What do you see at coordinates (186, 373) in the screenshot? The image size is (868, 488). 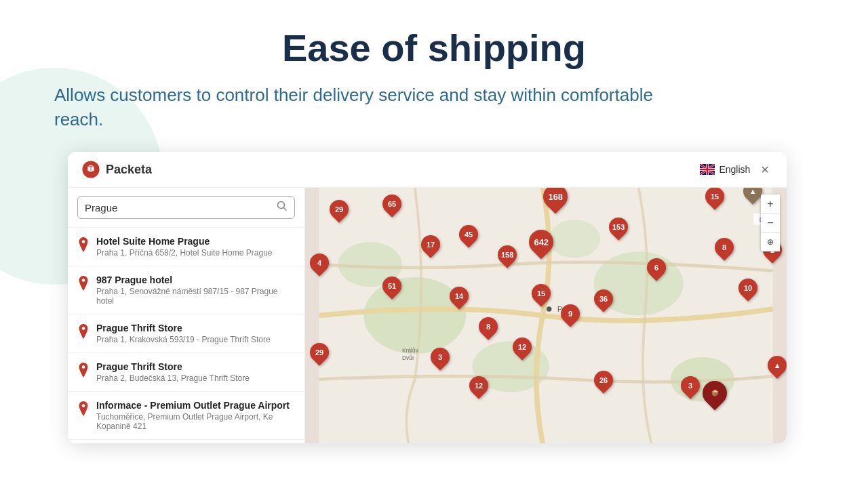 I see `result-item: Prague Thrift Store Praha 2, Budečská 13…` at bounding box center [186, 373].